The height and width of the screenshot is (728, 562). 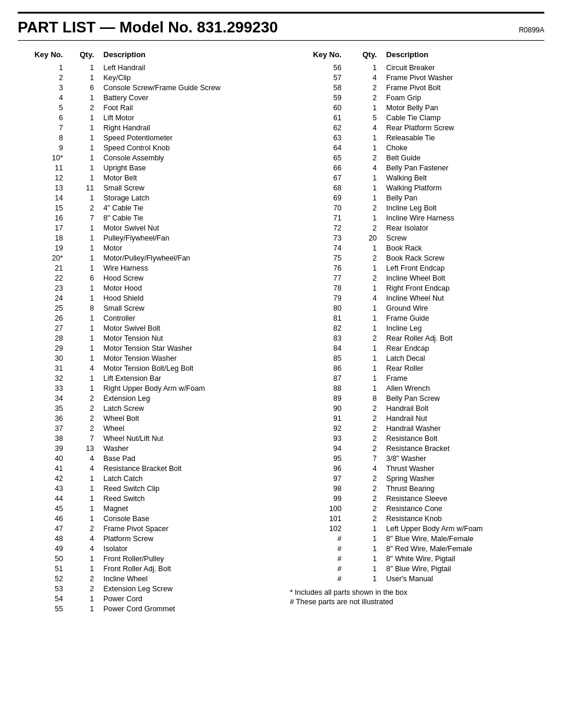 I want to click on key-cell: 21, so click(x=42, y=268).